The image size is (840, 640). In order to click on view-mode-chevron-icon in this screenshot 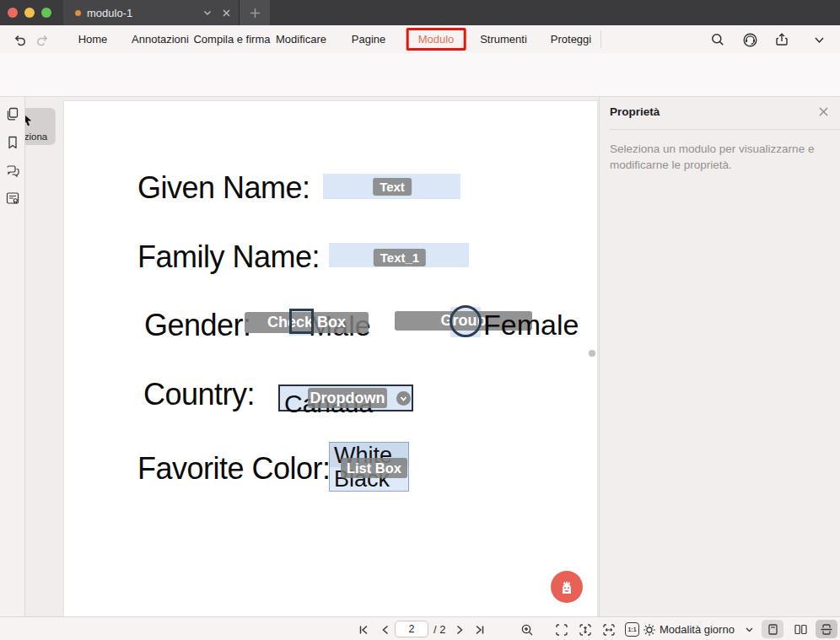, I will do `click(749, 629)`.